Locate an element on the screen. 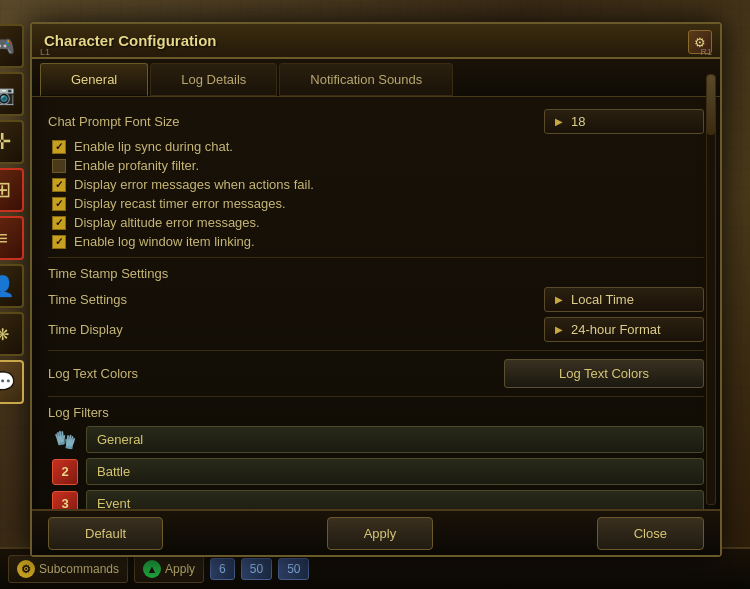  filter-icon-battle: 2 is located at coordinates (65, 472).